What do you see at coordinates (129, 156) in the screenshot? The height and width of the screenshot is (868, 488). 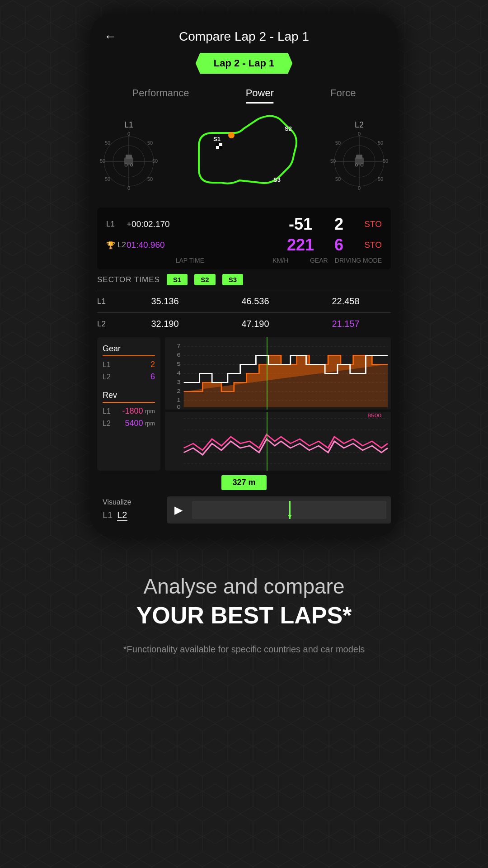 I see `gauge-l1: L1 0 0 50 50 50 50` at bounding box center [129, 156].